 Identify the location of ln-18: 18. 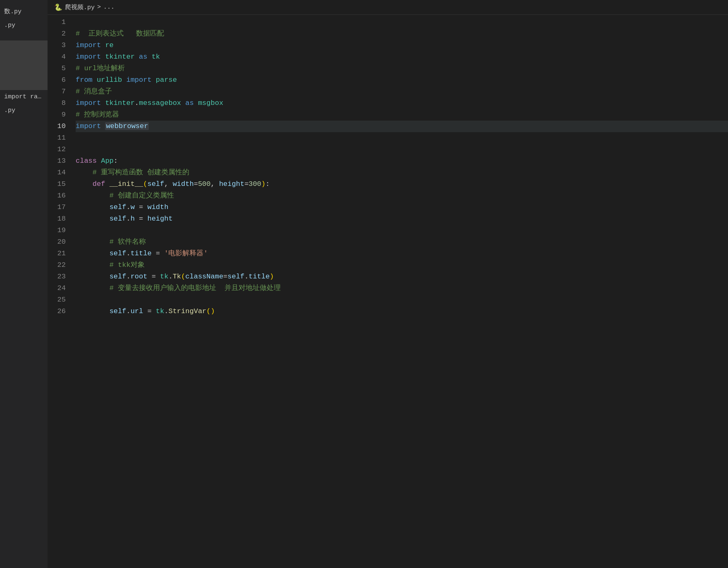
(60, 219).